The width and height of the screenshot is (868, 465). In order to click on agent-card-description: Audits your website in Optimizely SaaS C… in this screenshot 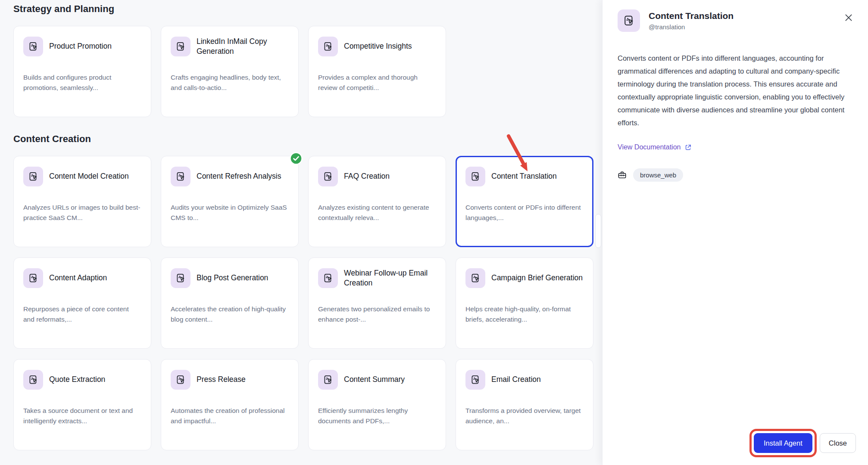, I will do `click(230, 213)`.